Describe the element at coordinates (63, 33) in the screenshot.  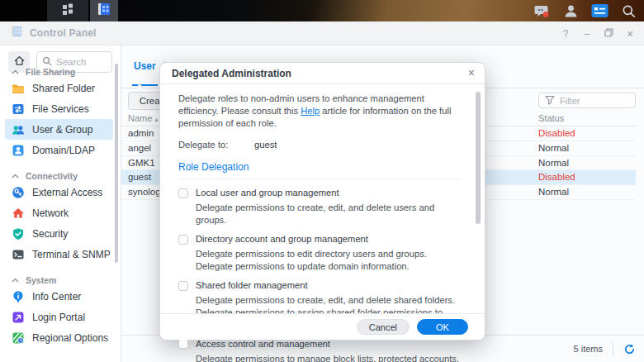
I see `window-title: Control Panel` at that location.